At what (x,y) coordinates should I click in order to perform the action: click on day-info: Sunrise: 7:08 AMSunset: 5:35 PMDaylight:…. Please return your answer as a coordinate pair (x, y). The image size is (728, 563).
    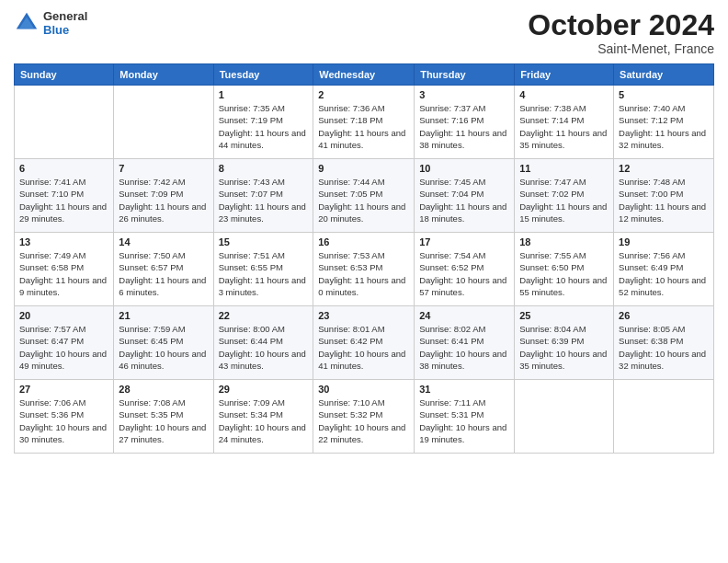
    Looking at the image, I should click on (164, 421).